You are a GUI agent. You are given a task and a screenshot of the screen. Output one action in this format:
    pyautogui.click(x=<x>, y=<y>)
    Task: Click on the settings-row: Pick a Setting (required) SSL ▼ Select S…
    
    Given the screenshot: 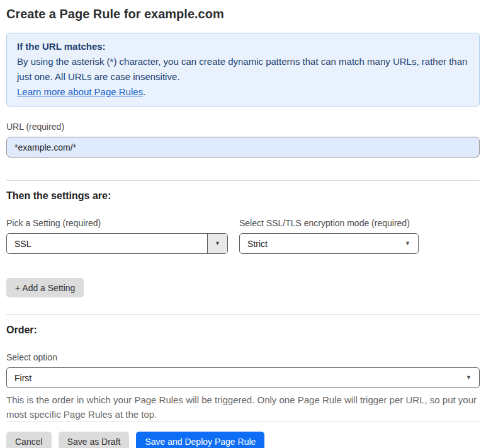 What is the action you would take?
    pyautogui.click(x=243, y=236)
    